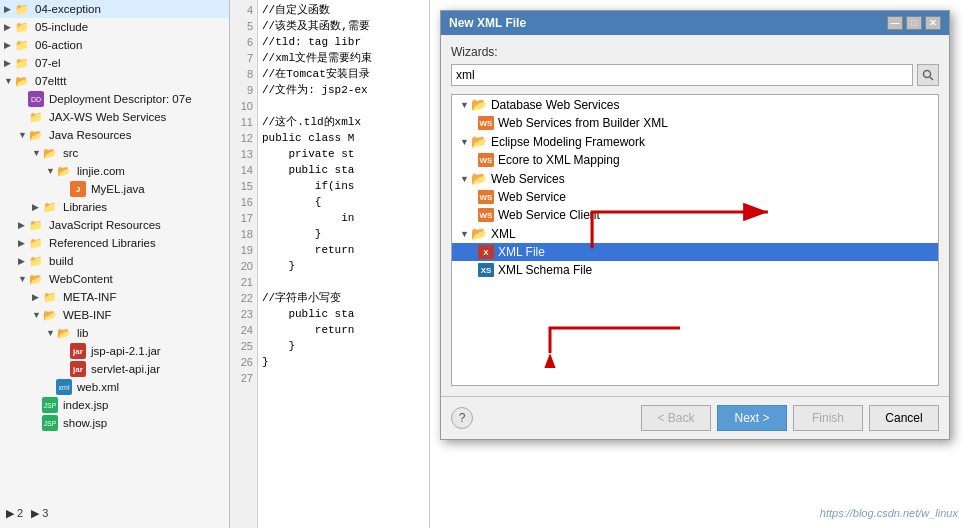 This screenshot has height=528, width=973. I want to click on help-button: ?, so click(462, 418).